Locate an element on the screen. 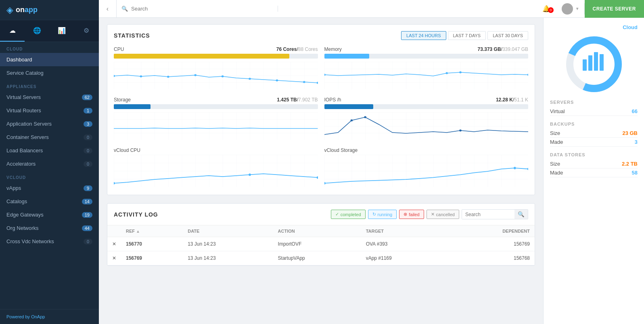 This screenshot has height=324, width=644. time-btn-24h: LAST 24 HOURS is located at coordinates (424, 36).